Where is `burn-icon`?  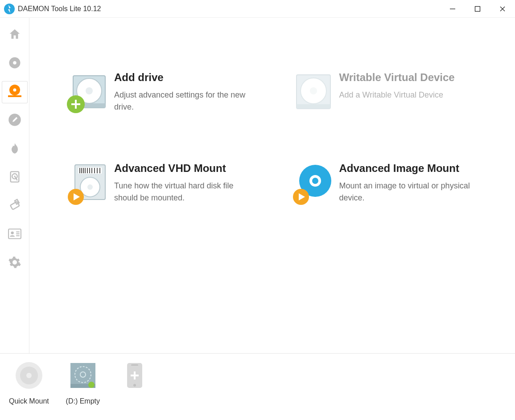 burn-icon is located at coordinates (15, 149).